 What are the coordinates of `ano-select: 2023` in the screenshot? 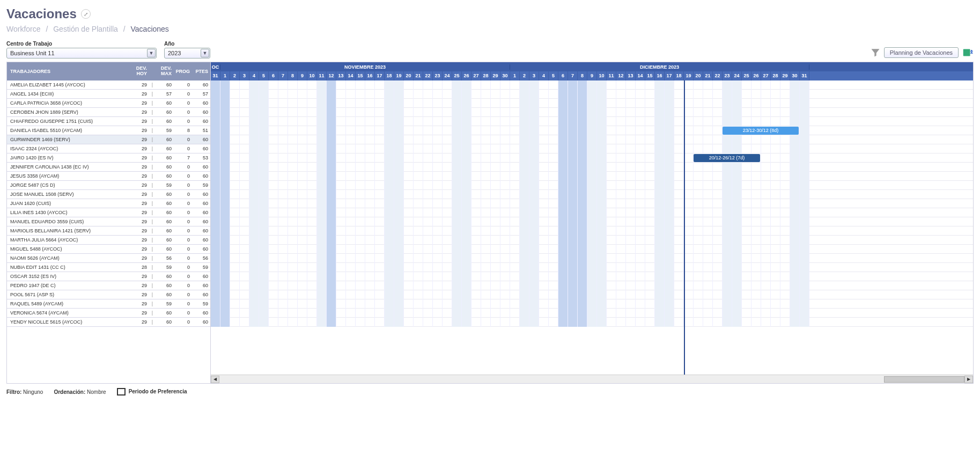 It's located at (187, 53).